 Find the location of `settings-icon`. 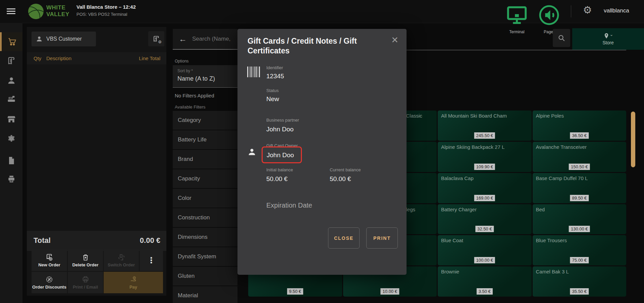

settings-icon is located at coordinates (11, 139).